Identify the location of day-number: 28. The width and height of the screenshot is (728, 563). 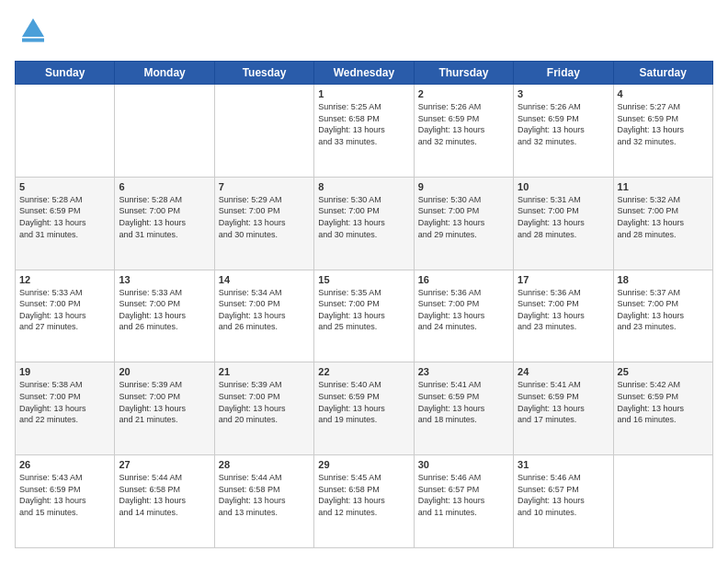
(265, 465).